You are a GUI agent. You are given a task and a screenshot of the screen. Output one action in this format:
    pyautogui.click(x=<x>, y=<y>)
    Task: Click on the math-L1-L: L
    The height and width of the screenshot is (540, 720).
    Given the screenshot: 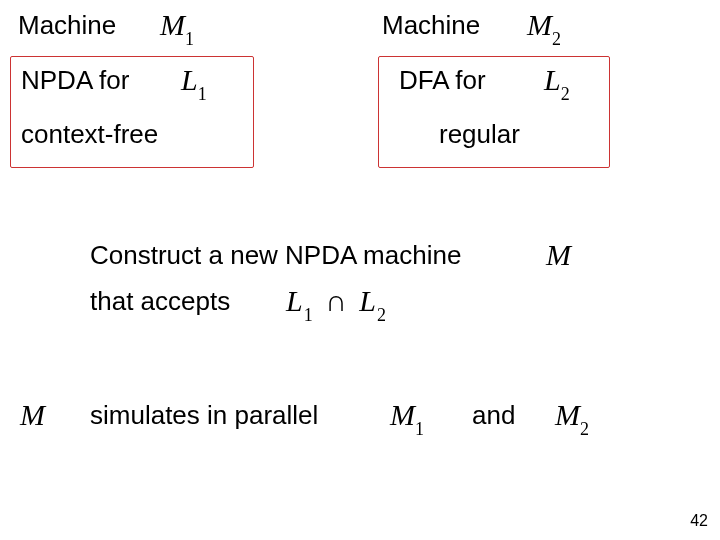 What is the action you would take?
    pyautogui.click(x=295, y=300)
    